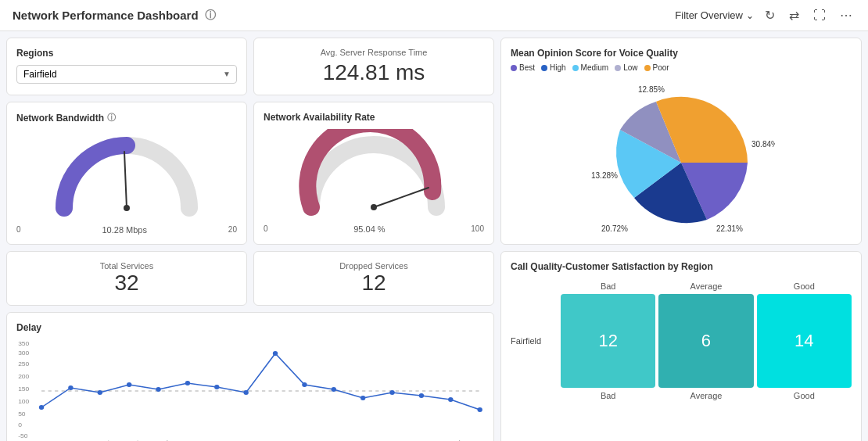  I want to click on top-bar-right: Filter Overview ⌄ ↻ ⇄ ⛶ ⋯, so click(765, 16).